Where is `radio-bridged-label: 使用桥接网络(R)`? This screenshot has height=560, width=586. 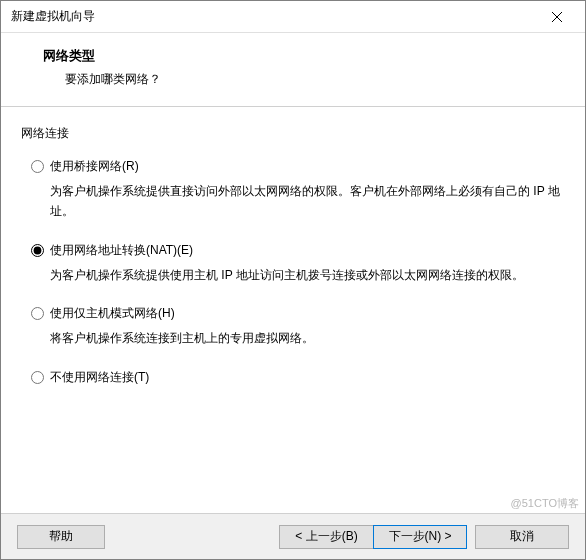
radio-bridged-label: 使用桥接网络(R) is located at coordinates (94, 166).